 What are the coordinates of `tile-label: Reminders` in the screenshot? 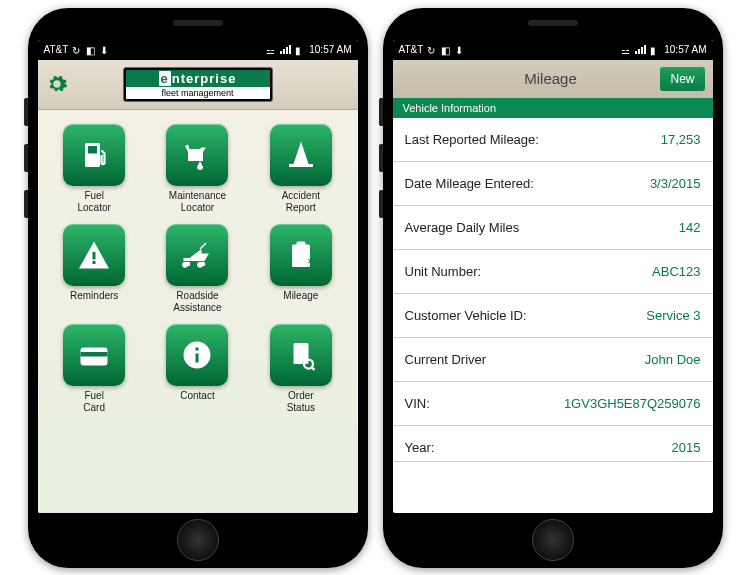 It's located at (94, 296).